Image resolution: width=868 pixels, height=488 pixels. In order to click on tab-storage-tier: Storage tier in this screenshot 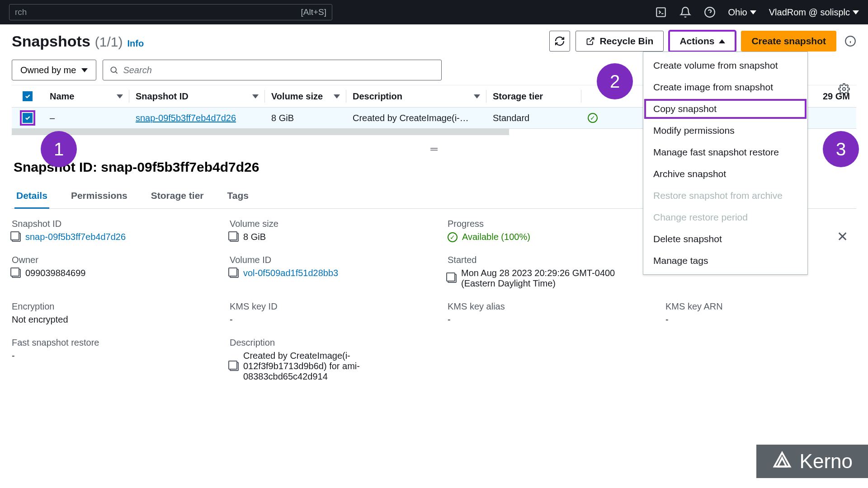, I will do `click(177, 196)`.